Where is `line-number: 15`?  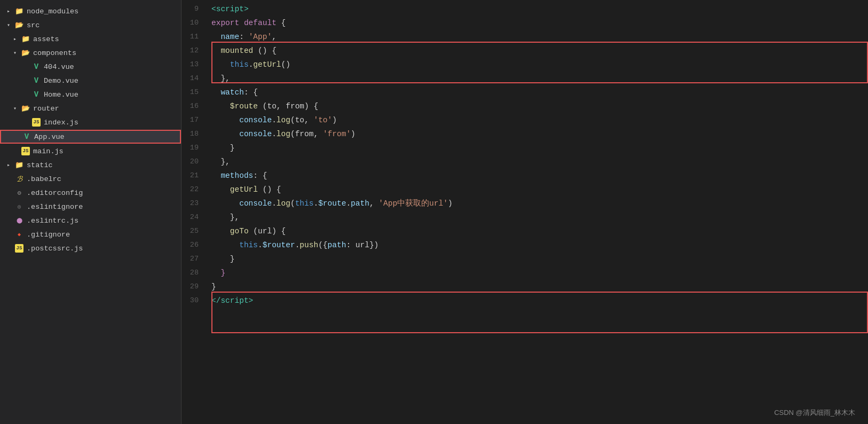 line-number: 15 is located at coordinates (194, 92).